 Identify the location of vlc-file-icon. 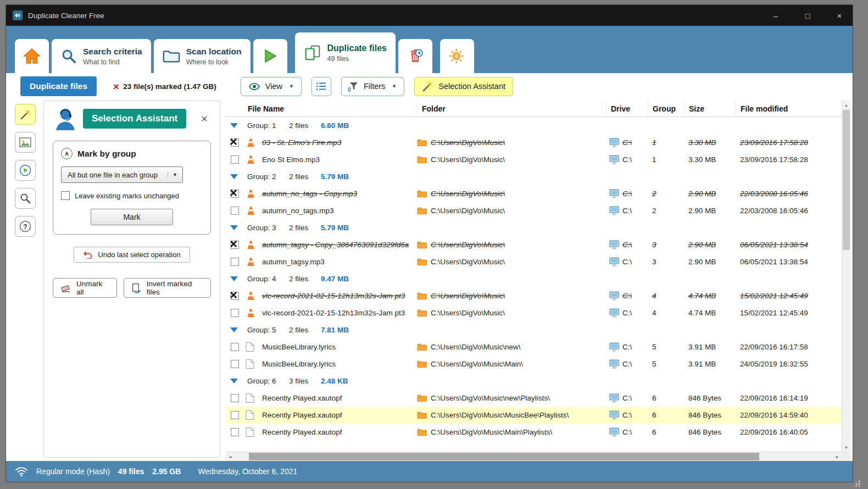
(251, 262).